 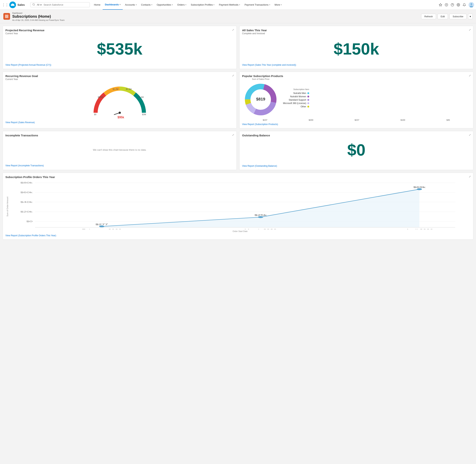 What do you see at coordinates (308, 103) in the screenshot?
I see `microsoft-360-dot` at bounding box center [308, 103].